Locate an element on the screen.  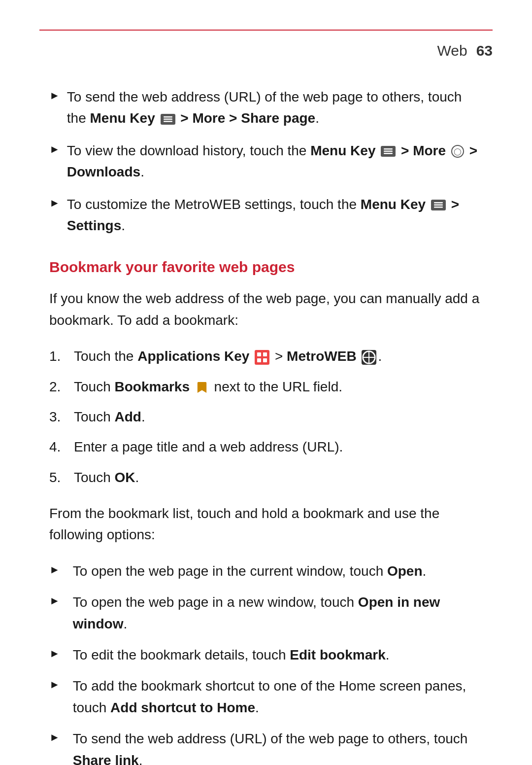
inline-bold: MetroWEB is located at coordinates (322, 356).